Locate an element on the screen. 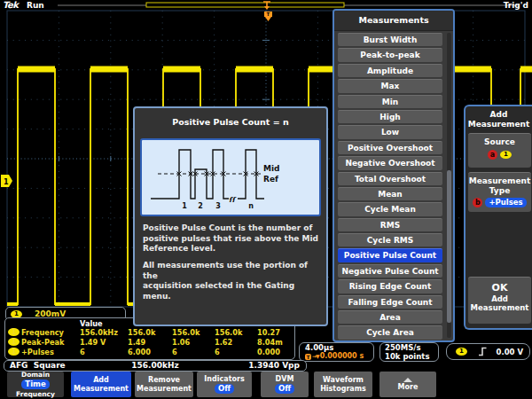 The width and height of the screenshot is (532, 399). softkey-indicators: IndicatorsOff is located at coordinates (224, 385).